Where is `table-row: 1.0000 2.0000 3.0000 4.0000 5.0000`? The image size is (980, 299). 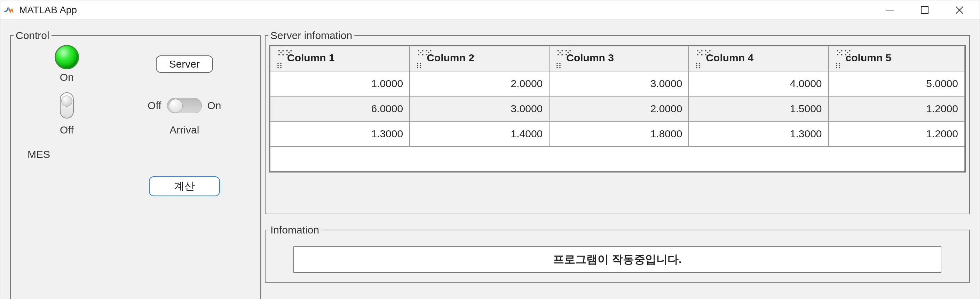 table-row: 1.0000 2.0000 3.0000 4.0000 5.0000 is located at coordinates (617, 84).